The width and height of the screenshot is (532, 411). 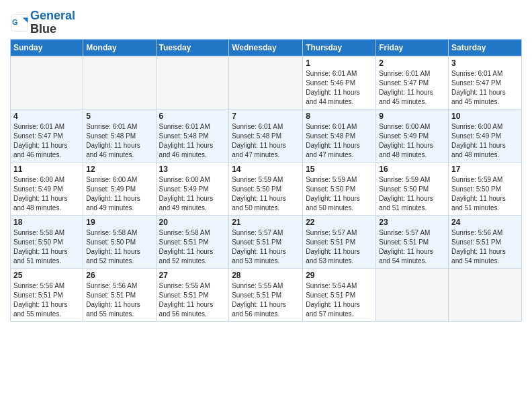 I want to click on logo: G GeneralBlue, so click(x=43, y=23).